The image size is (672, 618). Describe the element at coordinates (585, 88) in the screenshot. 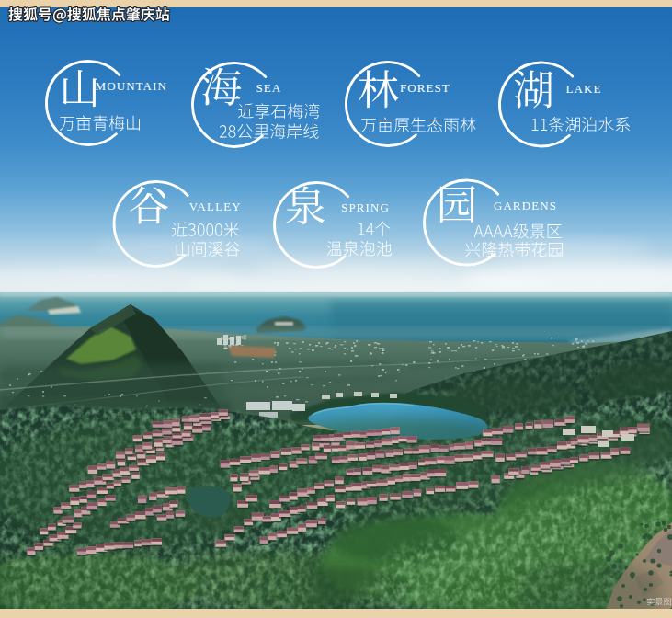

I see `svg-text: LAKE` at that location.